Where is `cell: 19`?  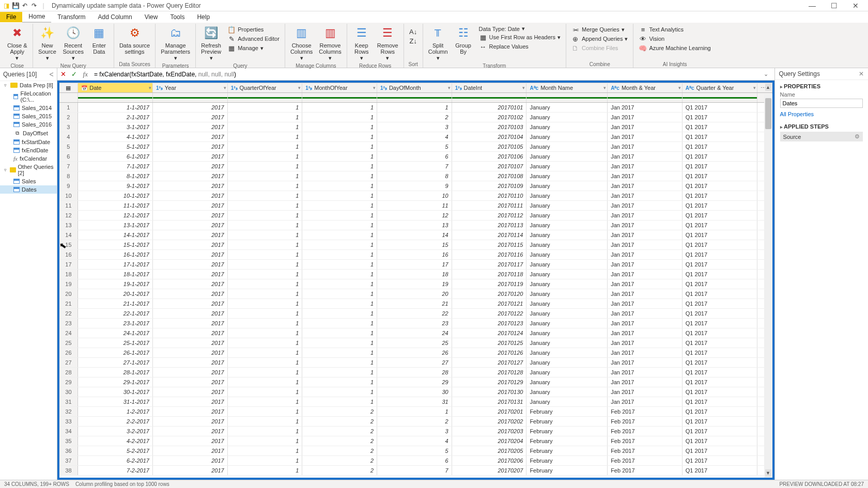 cell: 19 is located at coordinates (414, 284).